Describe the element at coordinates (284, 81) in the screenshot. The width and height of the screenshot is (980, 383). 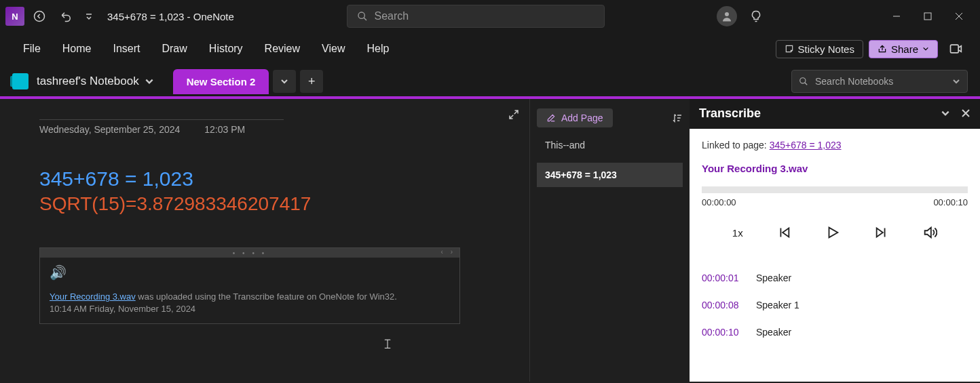
I see `section-tabs-dropdown` at that location.